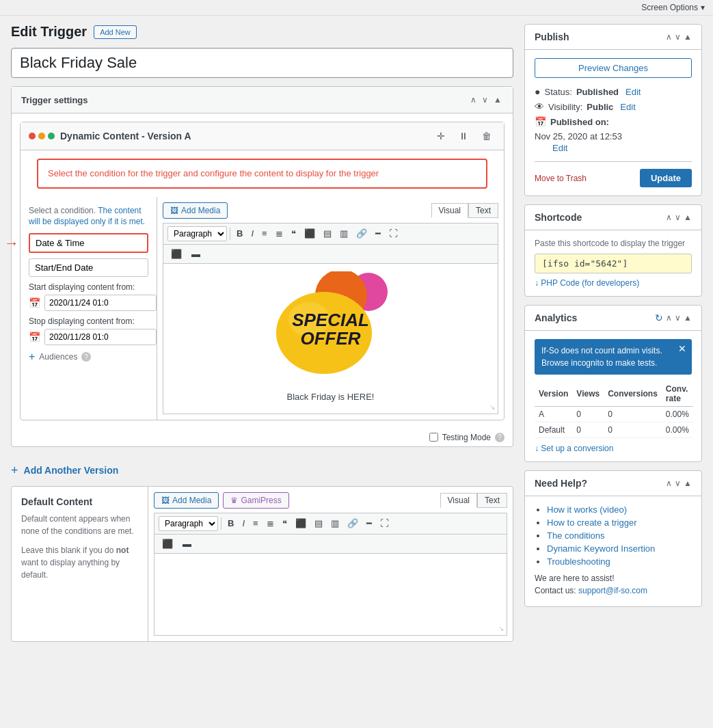 This screenshot has height=728, width=713. I want to click on align-left-button: ⬛, so click(310, 234).